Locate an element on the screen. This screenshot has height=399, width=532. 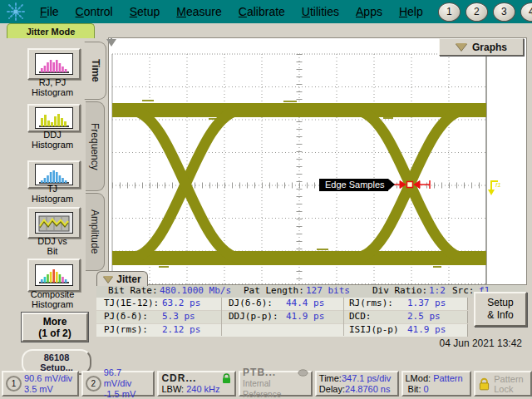
more-pages-button: More (1 of 2) is located at coordinates (55, 328).